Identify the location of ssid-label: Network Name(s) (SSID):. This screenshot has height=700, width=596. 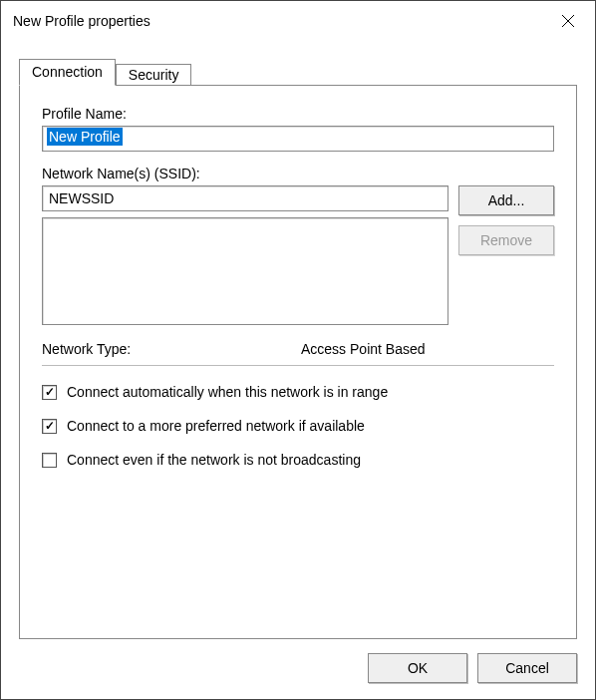
(298, 174).